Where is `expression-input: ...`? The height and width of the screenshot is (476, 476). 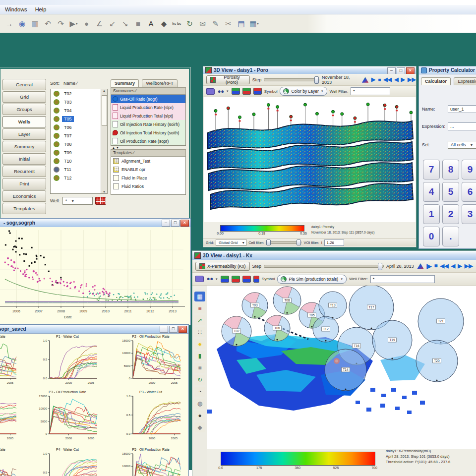
expression-input: ... is located at coordinates (462, 126).